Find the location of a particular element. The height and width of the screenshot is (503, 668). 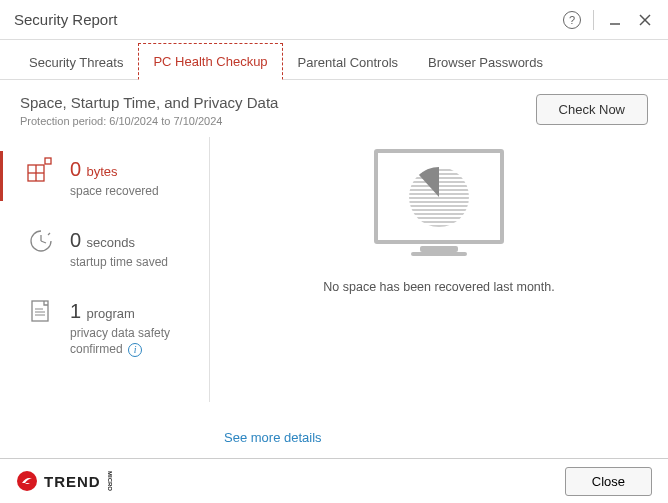

header-controls: ? is located at coordinates (608, 20).